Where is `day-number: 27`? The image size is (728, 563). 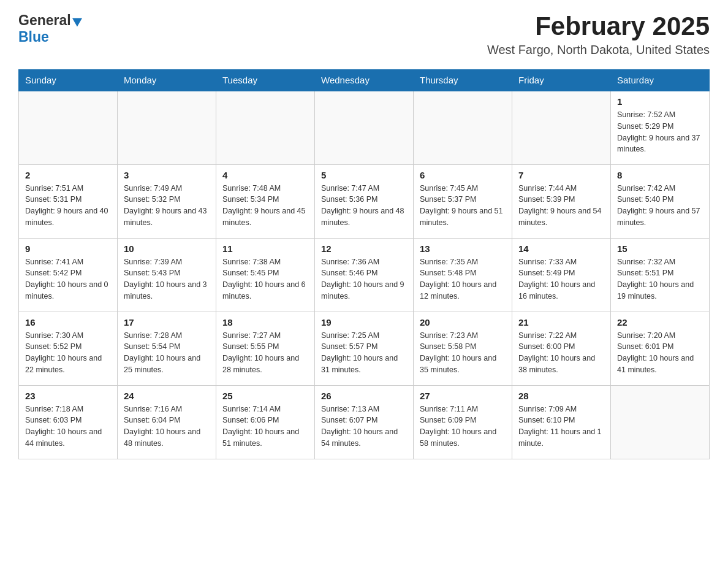
day-number: 27 is located at coordinates (463, 396).